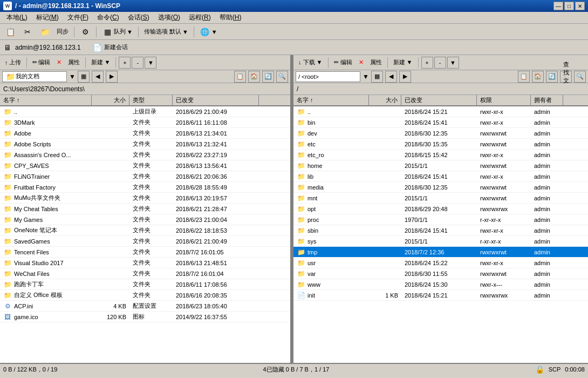 The image size is (588, 378). What do you see at coordinates (268, 77) in the screenshot?
I see `local-nav3: 🔄` at bounding box center [268, 77].